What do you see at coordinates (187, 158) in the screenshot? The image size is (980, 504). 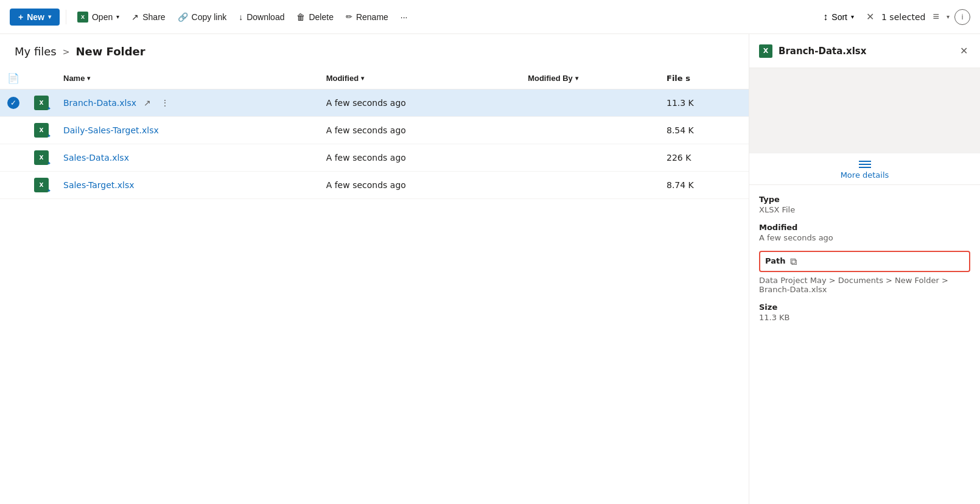 I see `file-name-cell: Sales-Data.xlsx` at bounding box center [187, 158].